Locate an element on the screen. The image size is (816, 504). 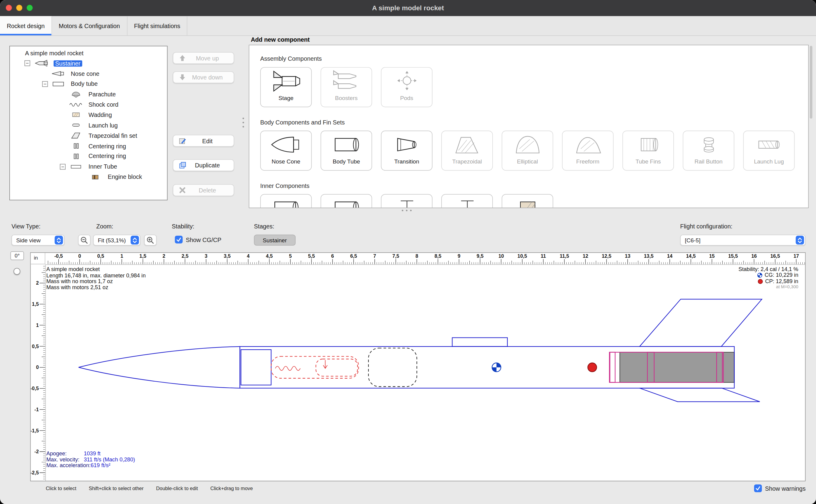
hint-click-to-select: Click to select is located at coordinates (61, 489).